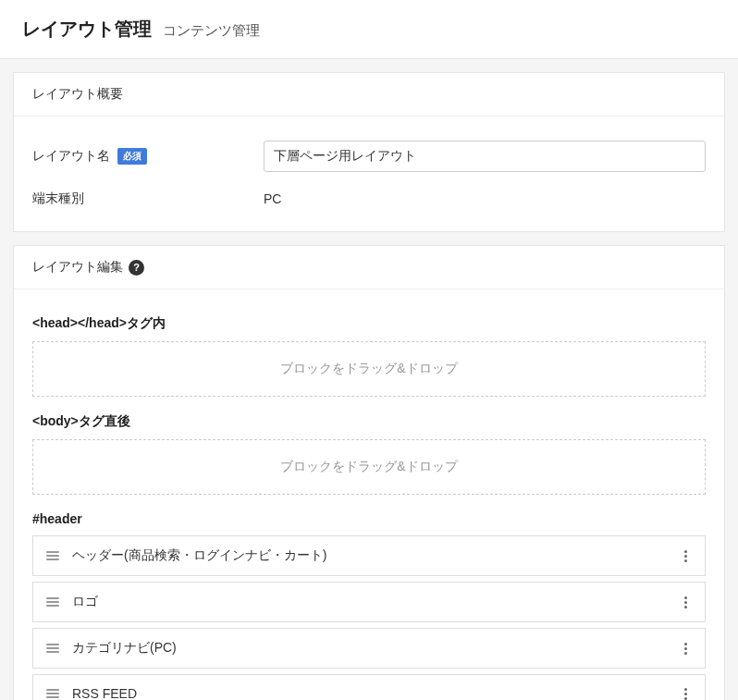 This screenshot has height=700, width=738. I want to click on edit-heading-text: レイアウト編集, so click(78, 267).